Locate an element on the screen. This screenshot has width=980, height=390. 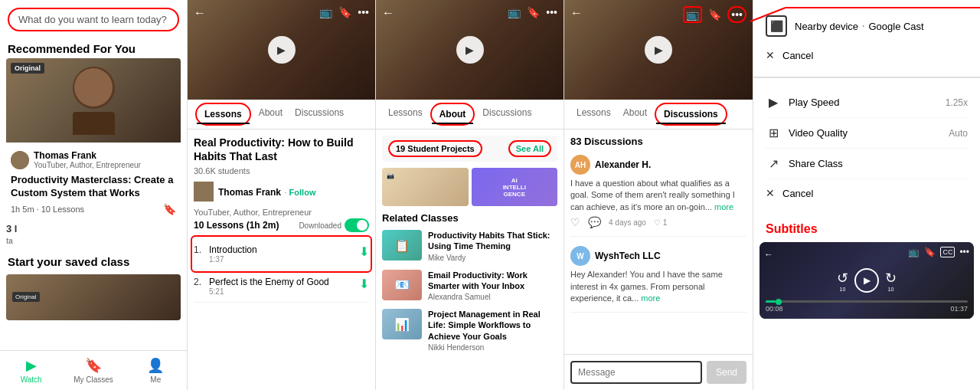
back-icon-3: ← is located at coordinates (388, 13).